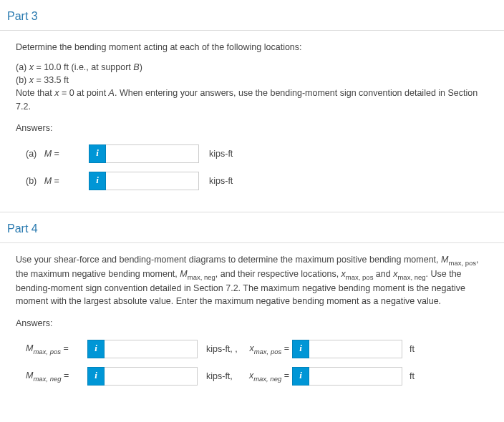  I want to click on p4-r2-unit1: kips-ft,, so click(220, 376).